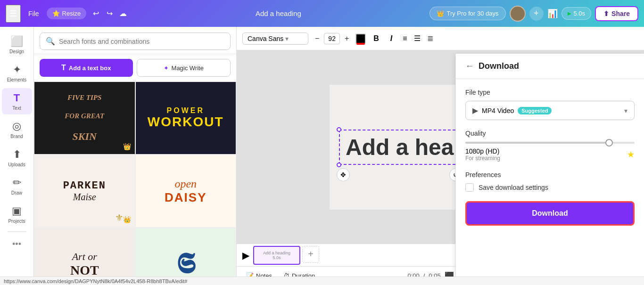 The width and height of the screenshot is (644, 285). What do you see at coordinates (17, 186) in the screenshot?
I see `sidebar-item-draw: ✏ Draw` at bounding box center [17, 186].